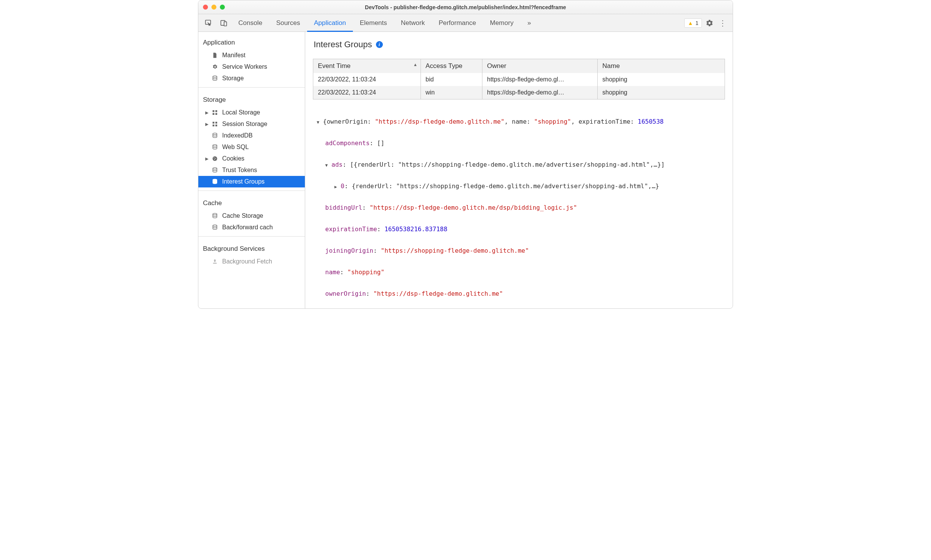  Describe the element at coordinates (413, 23) in the screenshot. I see `tab-network: Network` at that location.